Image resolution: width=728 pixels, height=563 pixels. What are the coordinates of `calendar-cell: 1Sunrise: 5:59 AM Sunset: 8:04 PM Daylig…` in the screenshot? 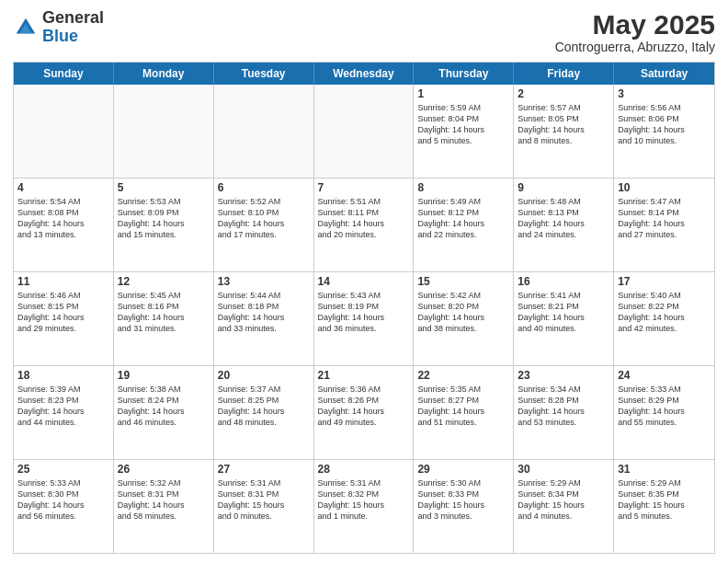 It's located at (463, 131).